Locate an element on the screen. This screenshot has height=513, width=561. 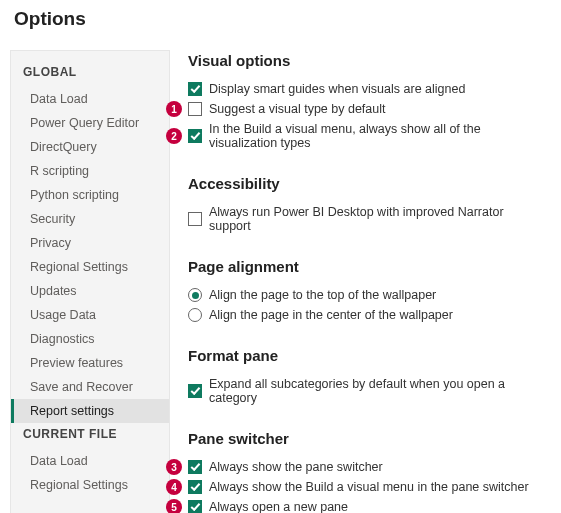
sidebar-item-save-and-recover: Save and Recover is located at coordinates (90, 387).